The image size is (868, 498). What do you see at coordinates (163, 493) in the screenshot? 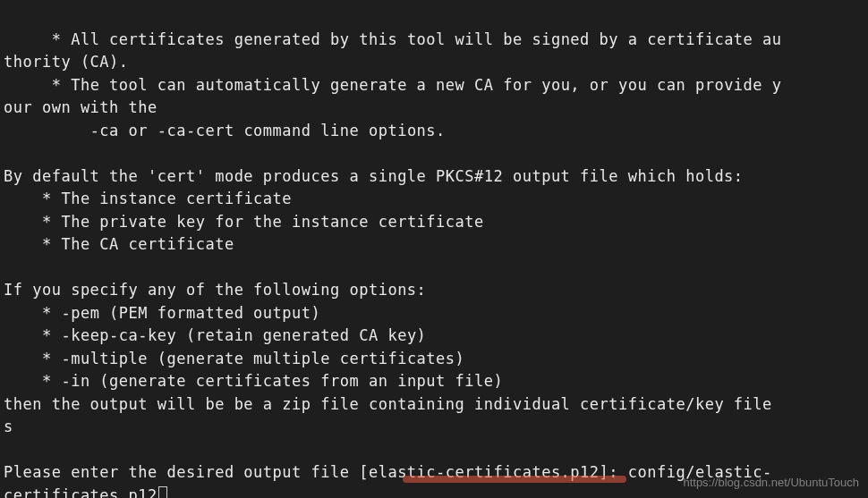
I see `terminal-cursor` at bounding box center [163, 493].